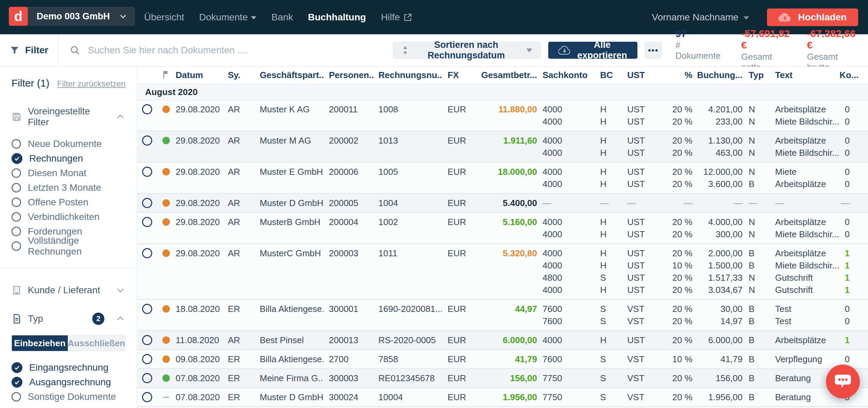  I want to click on booking-sachkonto: 4000, so click(566, 253).